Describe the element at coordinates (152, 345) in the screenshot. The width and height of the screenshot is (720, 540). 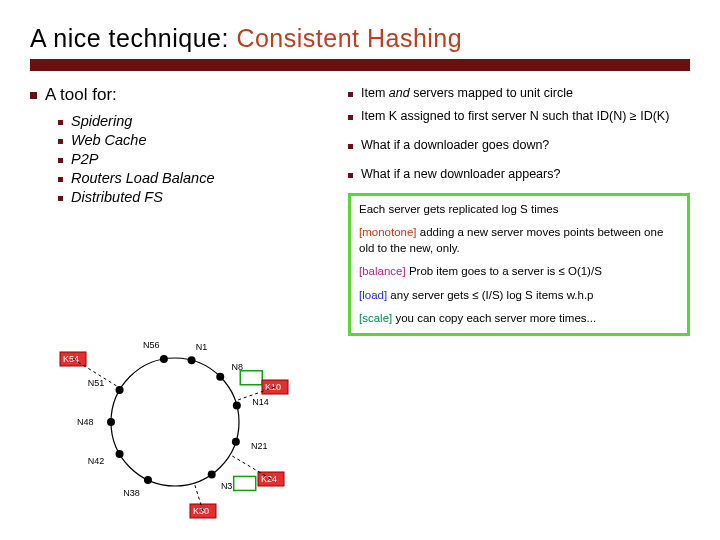
I see `svg-text: N56` at that location.